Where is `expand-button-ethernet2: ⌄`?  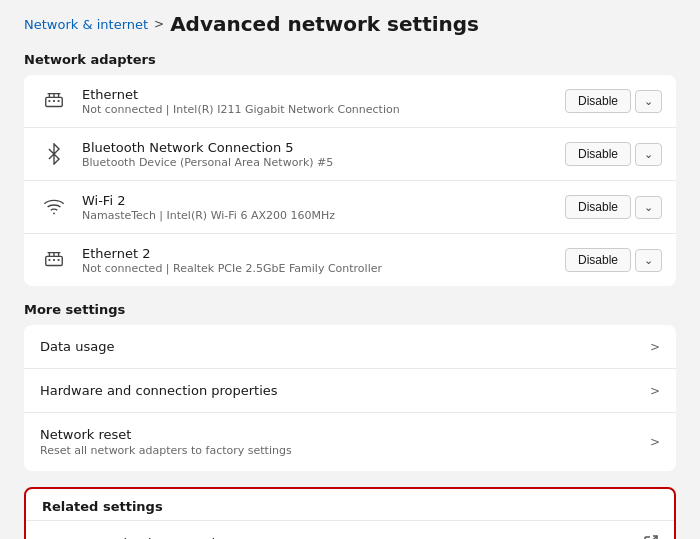
expand-button-ethernet2: ⌄ is located at coordinates (648, 260).